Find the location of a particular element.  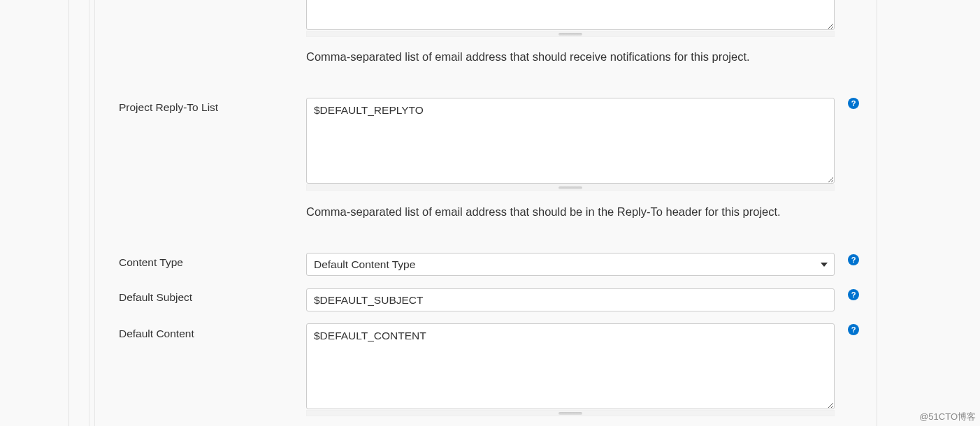

default-subject-input is located at coordinates (570, 300).